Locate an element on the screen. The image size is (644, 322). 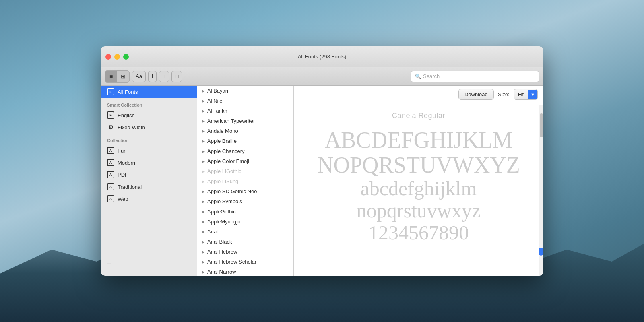
sidebar-item-modern: A Modern is located at coordinates (149, 163).